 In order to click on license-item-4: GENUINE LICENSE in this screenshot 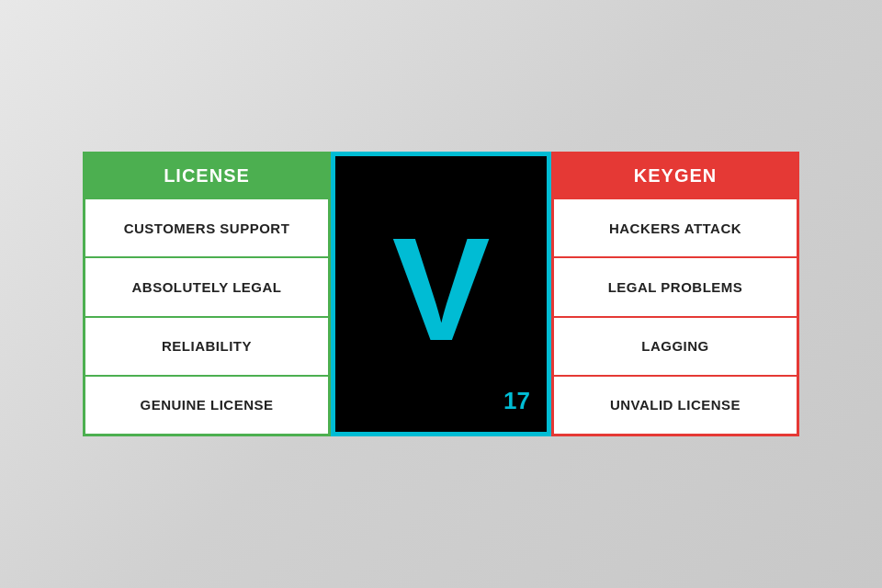, I will do `click(207, 404)`.